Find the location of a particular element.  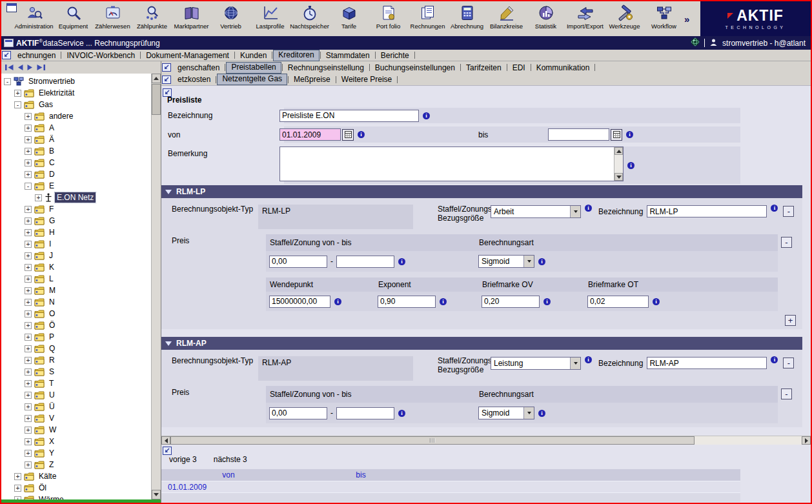

last-page-icon is located at coordinates (41, 67).